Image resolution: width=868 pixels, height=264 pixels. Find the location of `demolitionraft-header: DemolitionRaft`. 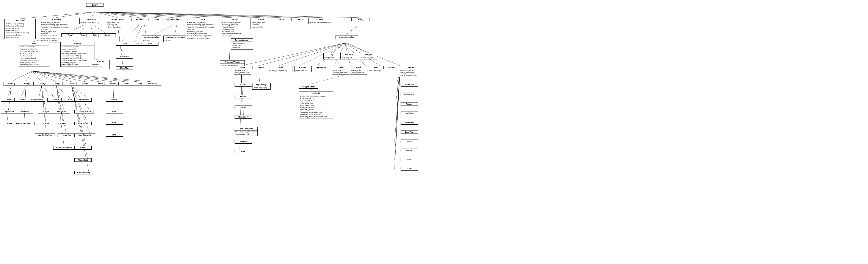

demolitionraft-header: DemolitionRaft is located at coordinates (85, 135).